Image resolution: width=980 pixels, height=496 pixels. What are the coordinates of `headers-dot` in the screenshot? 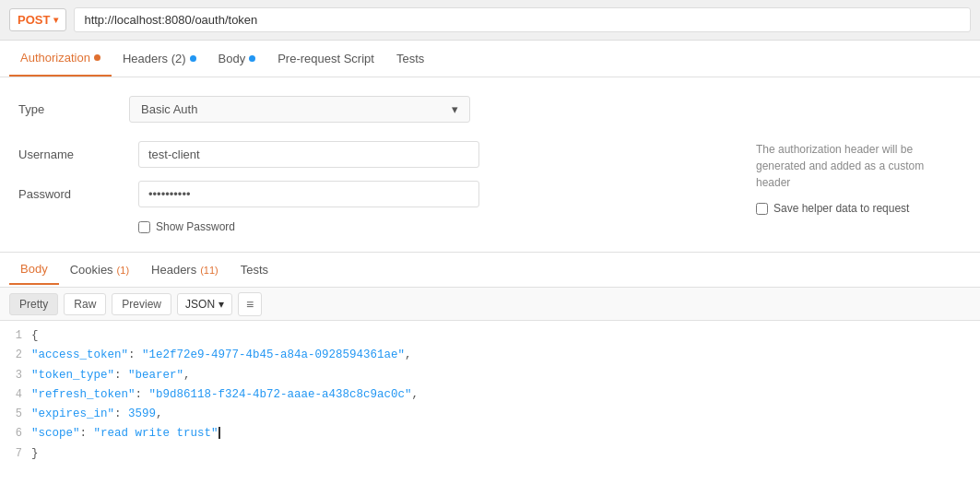 It's located at (194, 59).